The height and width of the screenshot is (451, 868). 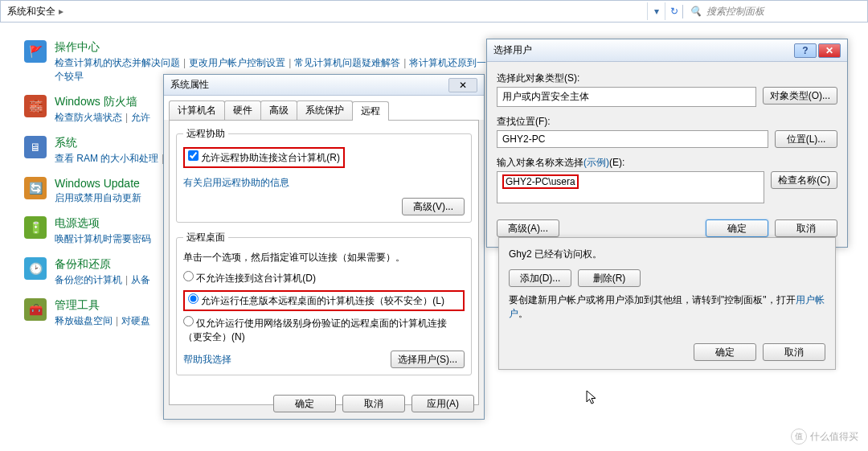 I want to click on help-icon: ?, so click(x=805, y=51).